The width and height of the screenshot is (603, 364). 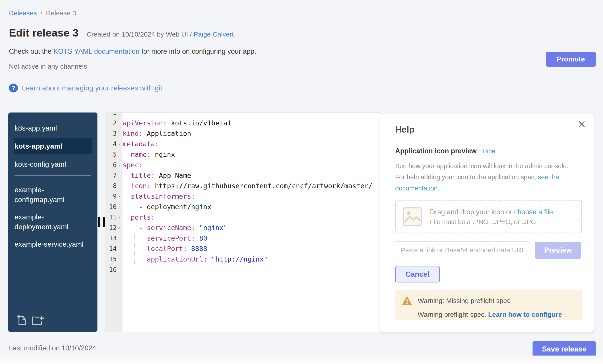 I want to click on kots-yaml-doc-link: KOTS YAML documentation, so click(x=96, y=51).